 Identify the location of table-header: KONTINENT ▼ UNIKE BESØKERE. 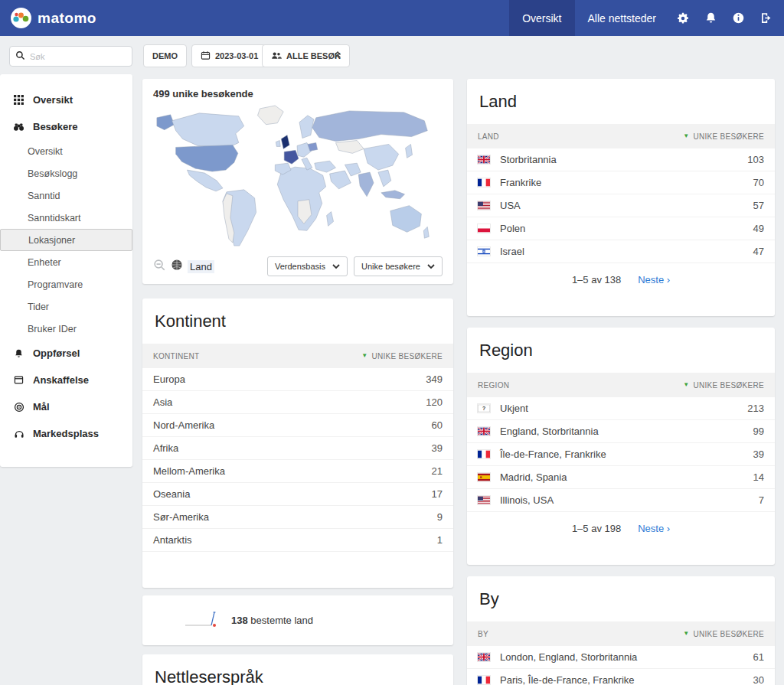
(298, 356).